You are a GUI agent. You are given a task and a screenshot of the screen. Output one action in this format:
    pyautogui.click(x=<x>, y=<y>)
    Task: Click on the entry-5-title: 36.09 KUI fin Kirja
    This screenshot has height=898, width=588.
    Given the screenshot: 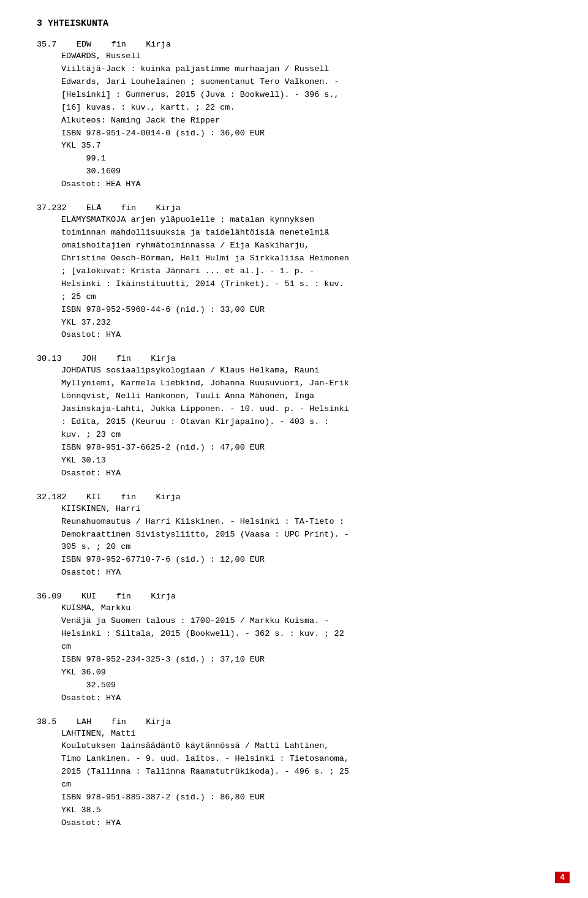 What is the action you would take?
    pyautogui.click(x=294, y=597)
    